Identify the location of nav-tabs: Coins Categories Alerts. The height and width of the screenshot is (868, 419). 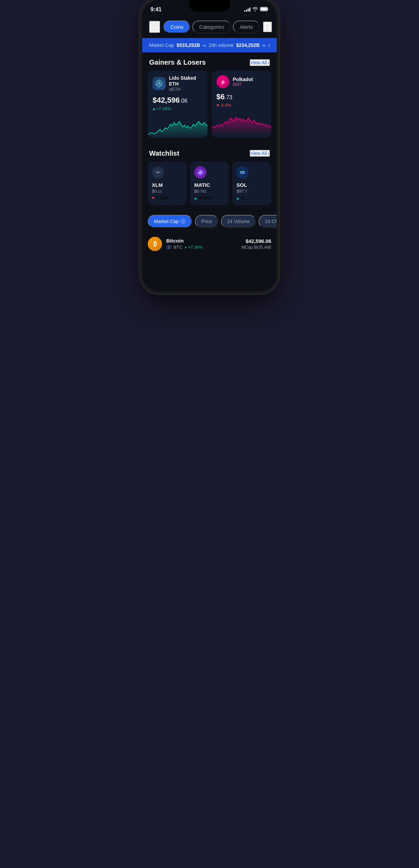
(211, 27).